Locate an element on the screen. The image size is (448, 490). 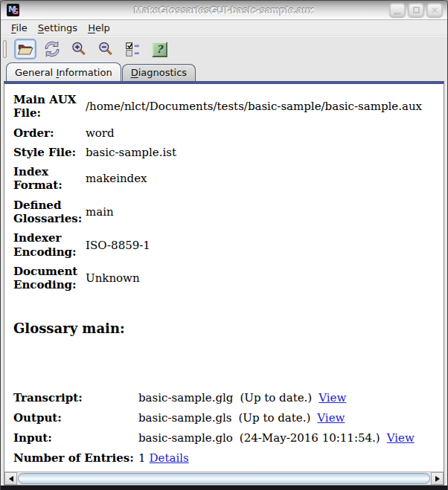
info-row-index-format: Index Format: makeindex is located at coordinates (225, 178).